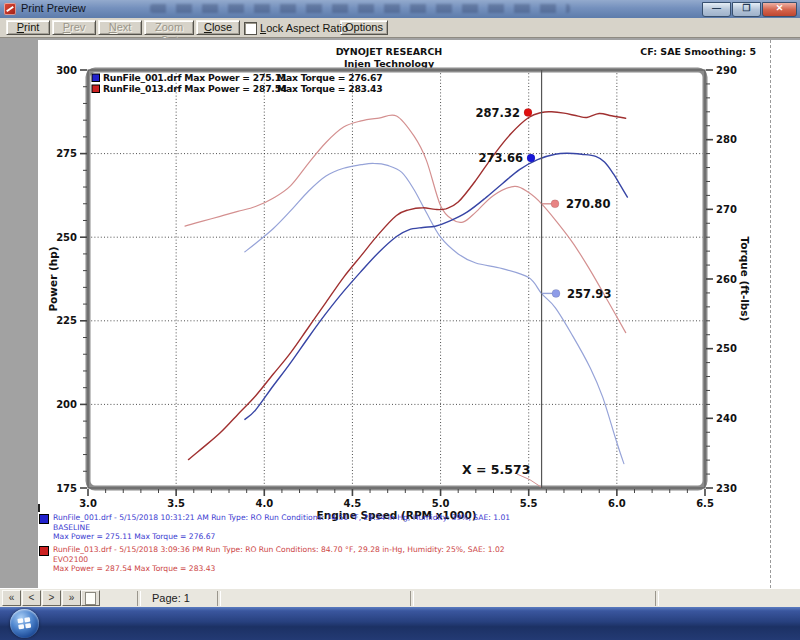 This screenshot has width=800, height=640. Describe the element at coordinates (176, 504) in the screenshot. I see `bottom-axis-tick-label: 3.5` at that location.